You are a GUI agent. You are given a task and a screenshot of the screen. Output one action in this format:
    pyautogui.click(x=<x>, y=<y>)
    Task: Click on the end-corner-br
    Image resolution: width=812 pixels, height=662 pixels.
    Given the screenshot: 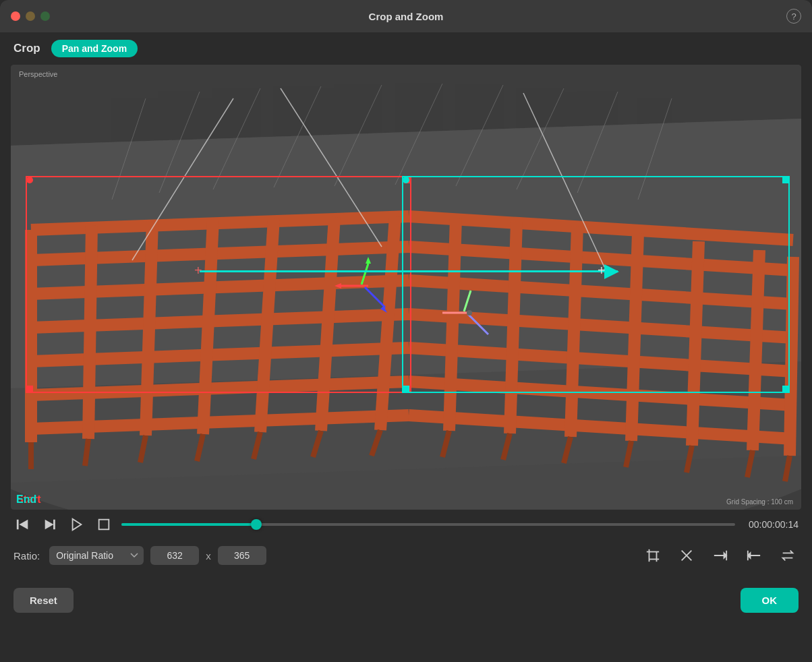 What is the action you would take?
    pyautogui.click(x=786, y=389)
    